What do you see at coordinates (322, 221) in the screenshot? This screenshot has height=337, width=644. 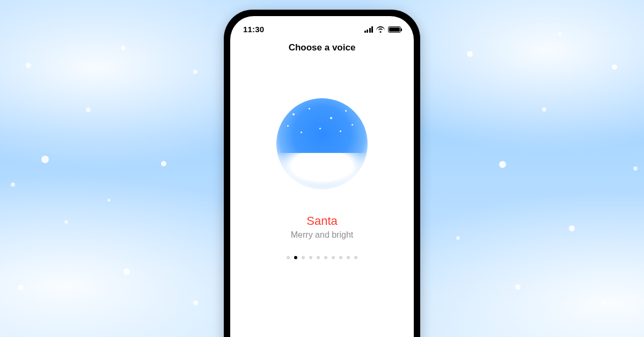 I see `voice-name: Santa` at bounding box center [322, 221].